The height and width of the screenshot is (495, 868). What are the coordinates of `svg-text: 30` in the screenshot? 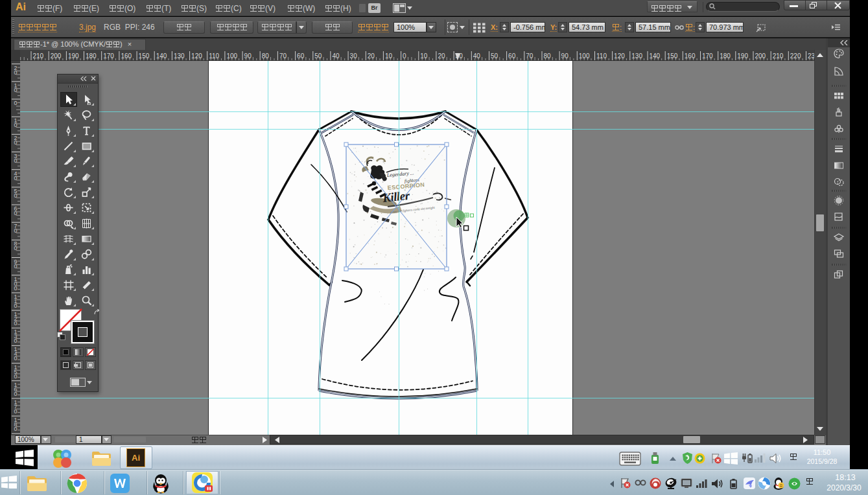 It's located at (354, 56).